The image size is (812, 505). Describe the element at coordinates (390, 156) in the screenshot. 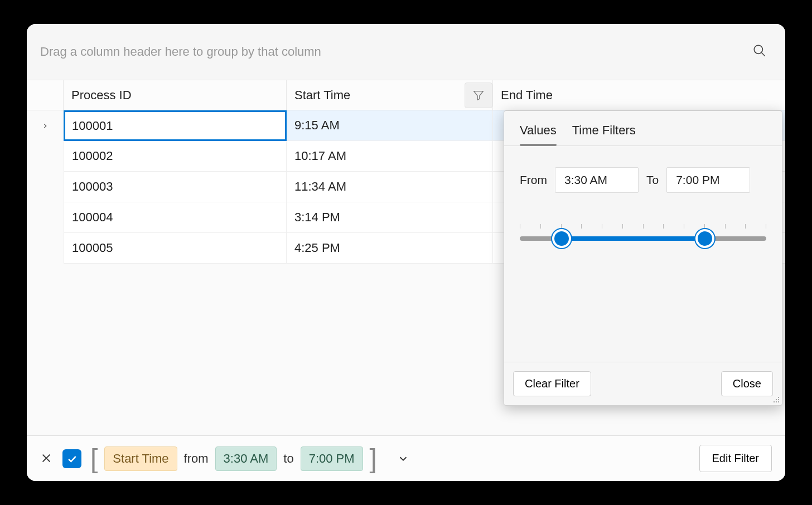

I see `cell-start-time: 10:17 AM` at that location.